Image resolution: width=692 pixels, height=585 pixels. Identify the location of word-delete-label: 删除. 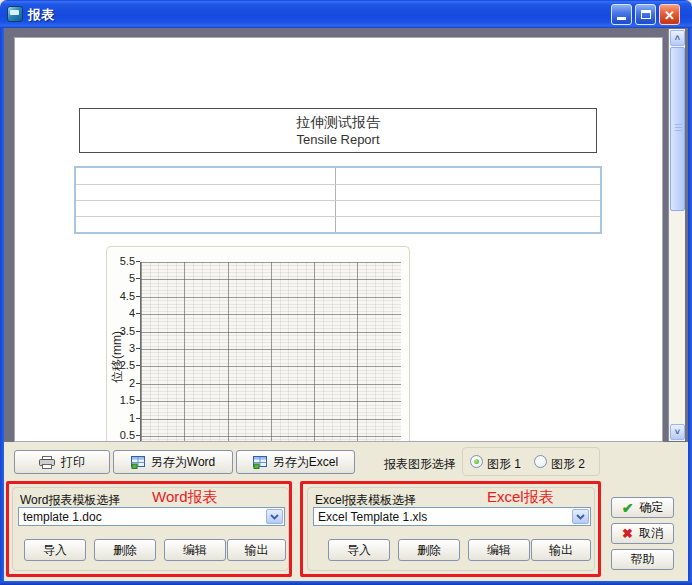
(125, 550).